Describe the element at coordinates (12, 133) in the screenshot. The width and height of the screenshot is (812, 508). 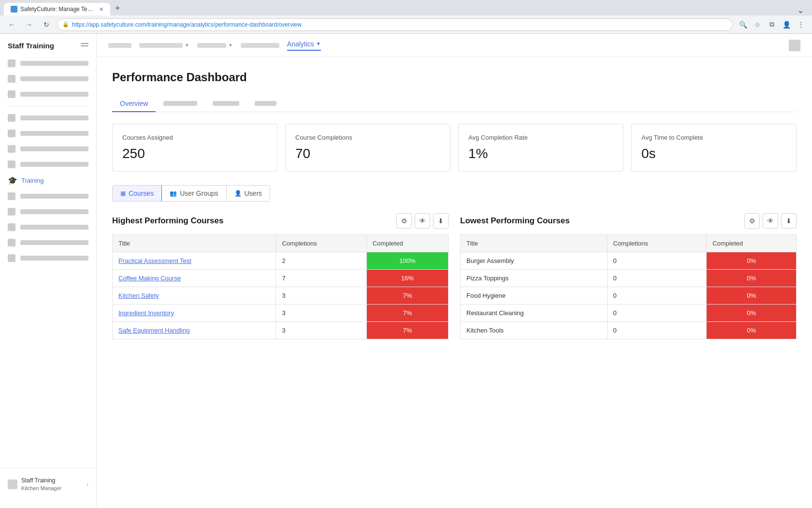
I see `sidebar-item-5-icon` at that location.